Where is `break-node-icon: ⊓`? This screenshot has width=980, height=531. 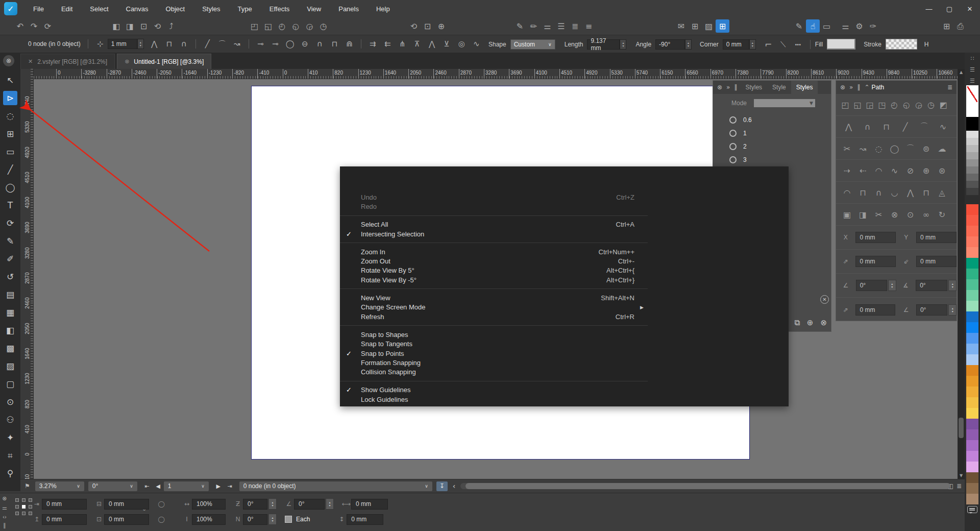
break-node-icon: ⊓ is located at coordinates (335, 44).